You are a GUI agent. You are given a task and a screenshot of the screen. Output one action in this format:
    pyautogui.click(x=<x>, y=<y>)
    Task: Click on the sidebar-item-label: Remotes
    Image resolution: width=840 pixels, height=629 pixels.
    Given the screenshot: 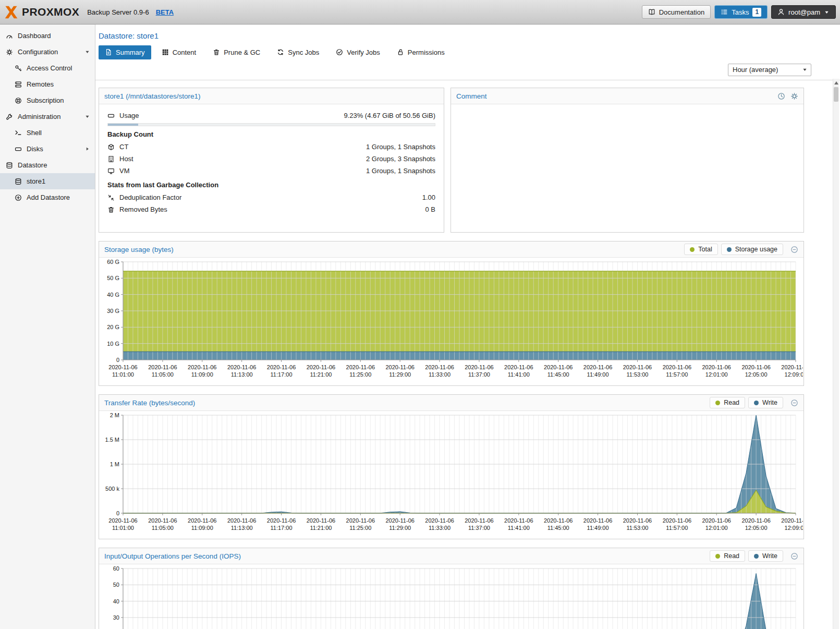 What is the action you would take?
    pyautogui.click(x=40, y=84)
    